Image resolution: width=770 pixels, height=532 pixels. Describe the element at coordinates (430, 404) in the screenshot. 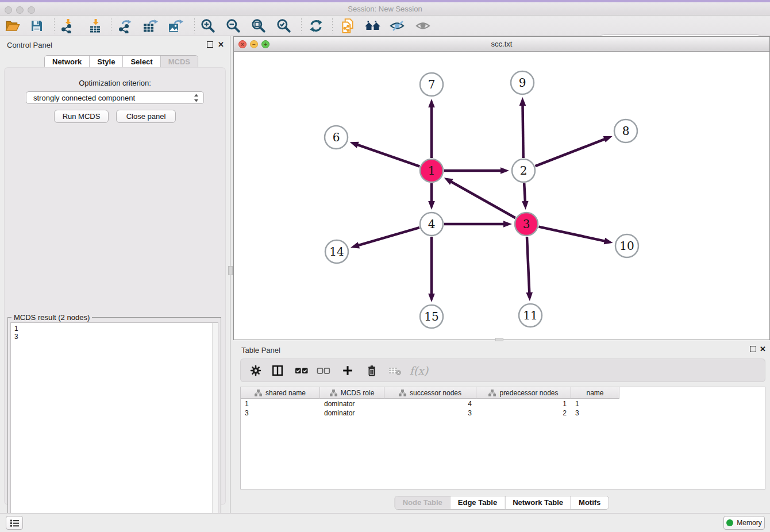

I see `table-cell: 4` at that location.